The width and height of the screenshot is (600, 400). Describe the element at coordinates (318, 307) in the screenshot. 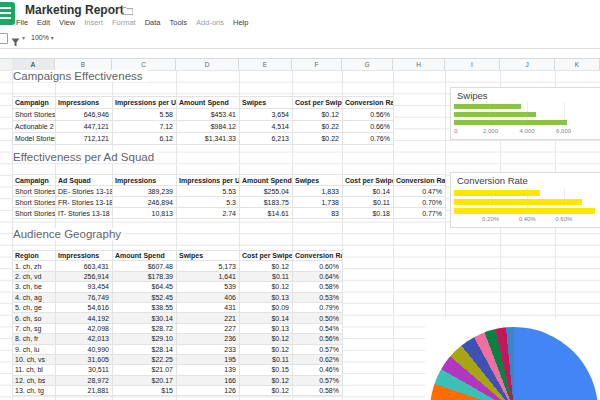

I see `cell: 0.79%` at that location.